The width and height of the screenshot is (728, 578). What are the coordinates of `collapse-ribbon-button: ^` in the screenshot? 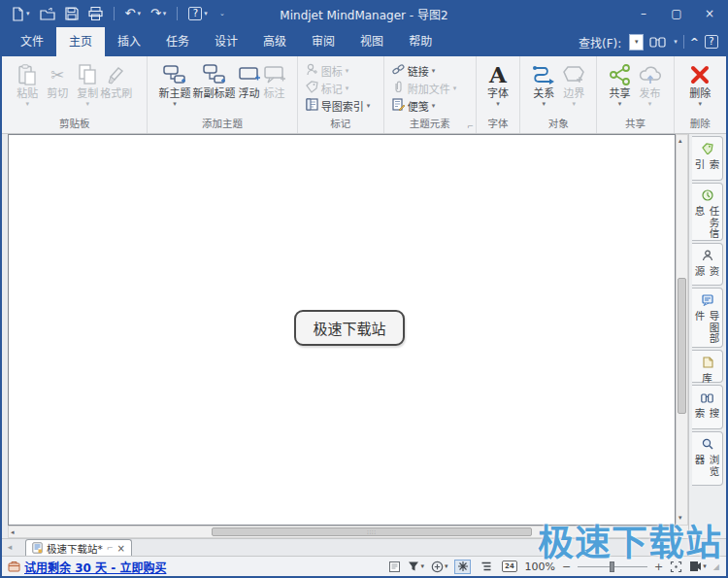 It's located at (695, 43).